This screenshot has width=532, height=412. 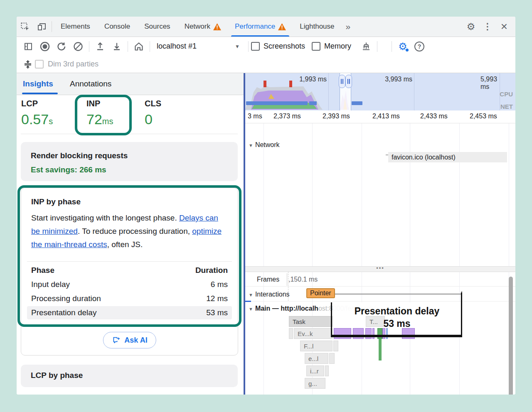 I want to click on divider, so click(x=129, y=134).